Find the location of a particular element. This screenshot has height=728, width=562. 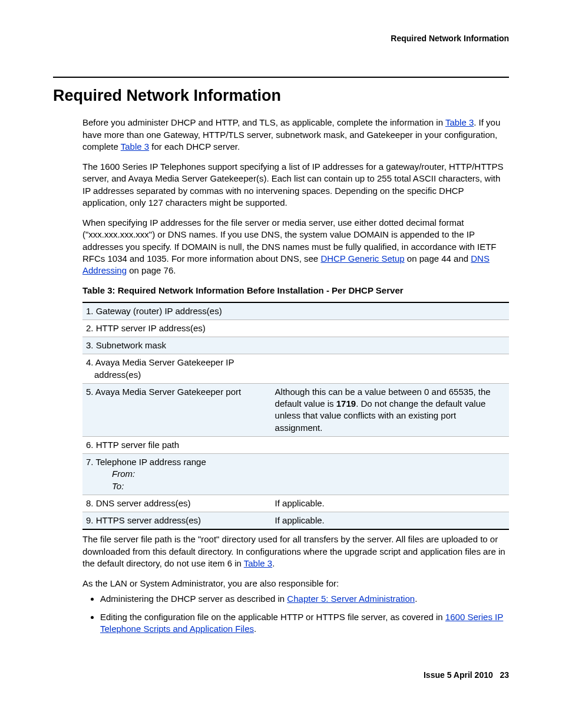

table-row: 6. HTTP server file path is located at coordinates (296, 444).